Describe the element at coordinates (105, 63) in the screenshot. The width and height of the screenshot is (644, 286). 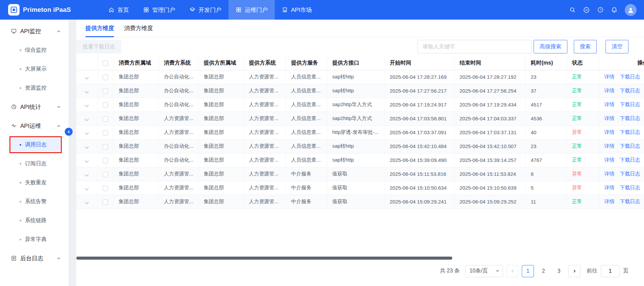
I see `checkbox-column-header` at that location.